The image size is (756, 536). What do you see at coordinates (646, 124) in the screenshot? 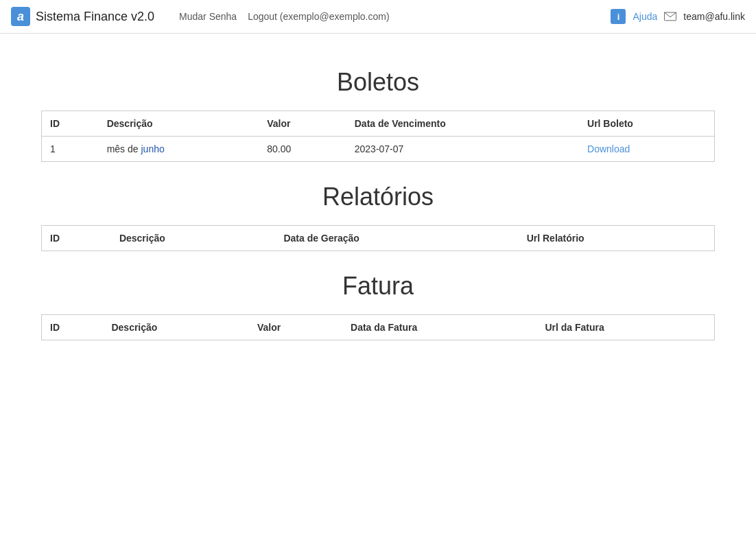
I see `boletos-col-url: Url Boleto` at bounding box center [646, 124].